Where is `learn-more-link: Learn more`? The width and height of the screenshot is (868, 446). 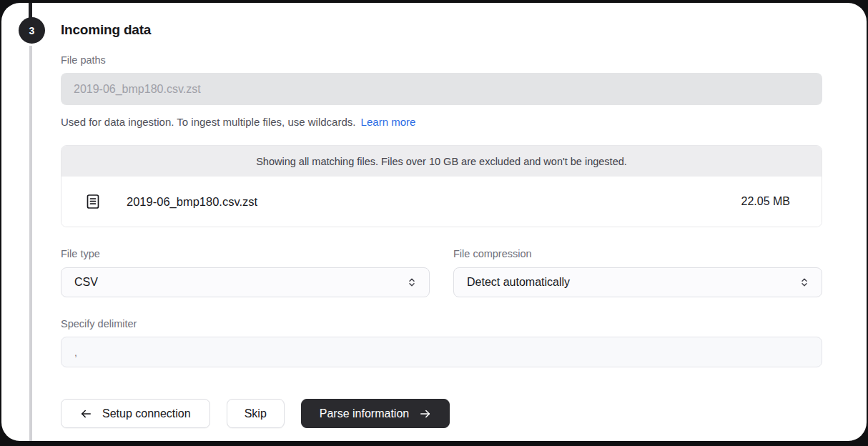
learn-more-link: Learn more is located at coordinates (389, 122).